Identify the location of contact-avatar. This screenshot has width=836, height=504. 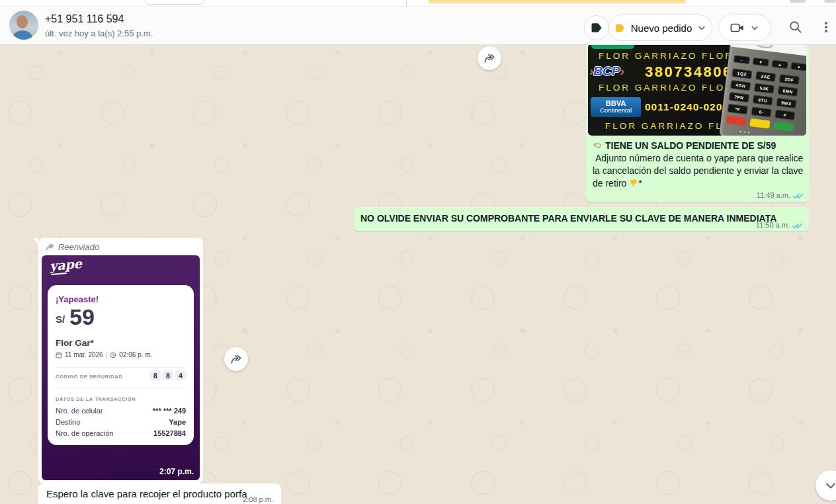
(24, 25).